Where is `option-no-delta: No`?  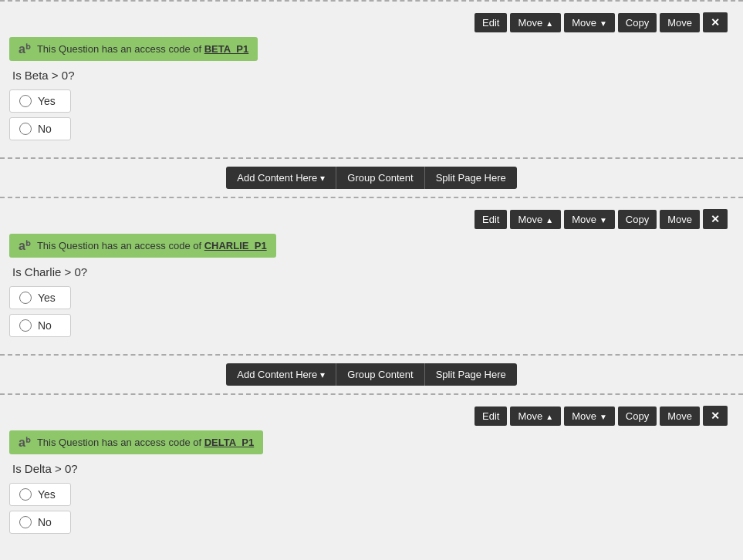
option-no-delta: No is located at coordinates (40, 522).